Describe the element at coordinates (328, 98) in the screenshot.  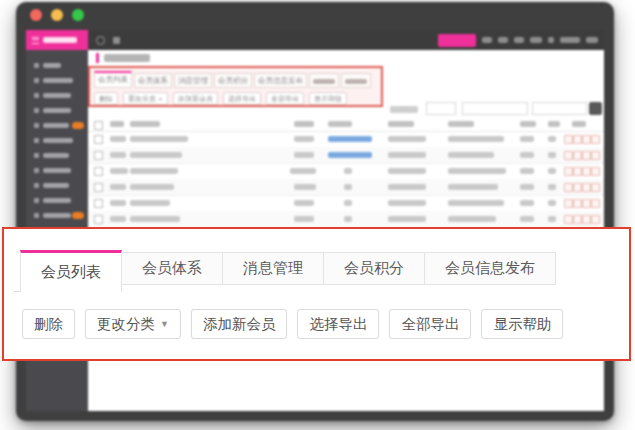
I see `show-help-button-small: 显示帮助` at that location.